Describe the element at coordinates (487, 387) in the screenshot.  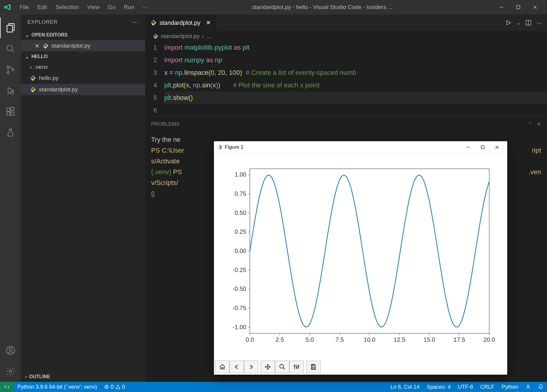
I see `status-eol: CRLF` at that location.